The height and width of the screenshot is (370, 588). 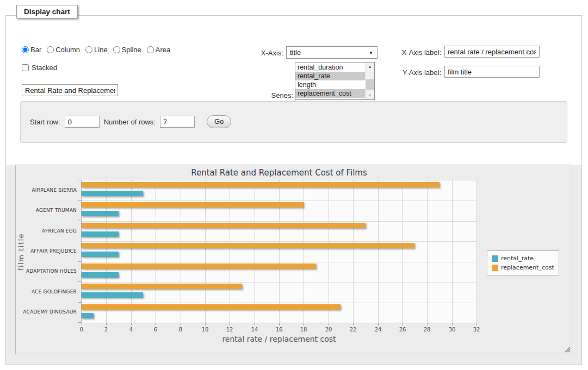 I want to click on start-row-input, so click(x=82, y=122).